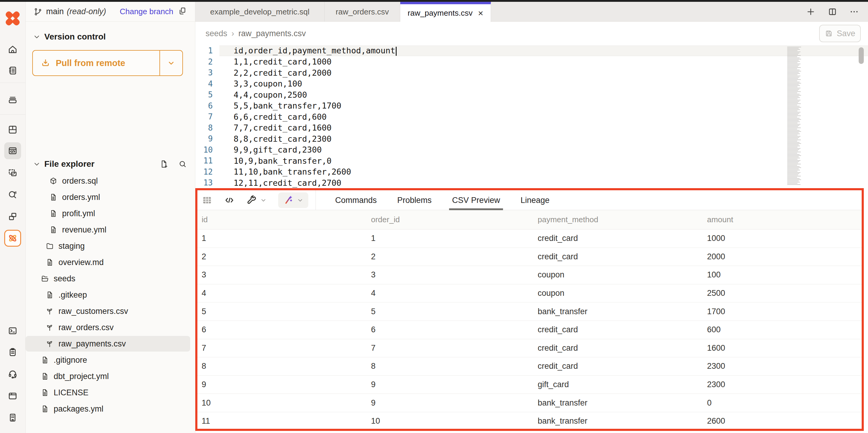 This screenshot has width=868, height=433. What do you see at coordinates (233, 34) in the screenshot?
I see `breadcrumb-chevron: ›` at bounding box center [233, 34].